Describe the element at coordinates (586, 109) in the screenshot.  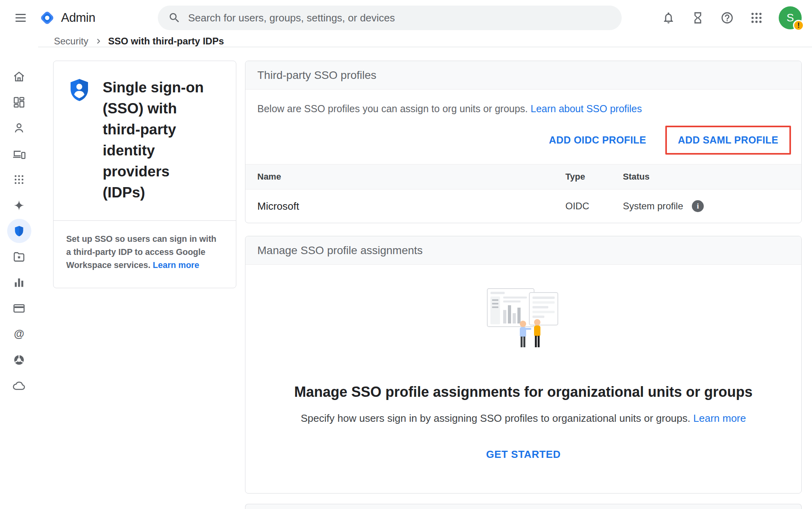
I see `learn-about-sso-profiles-link: Learn about SSO profiles` at that location.